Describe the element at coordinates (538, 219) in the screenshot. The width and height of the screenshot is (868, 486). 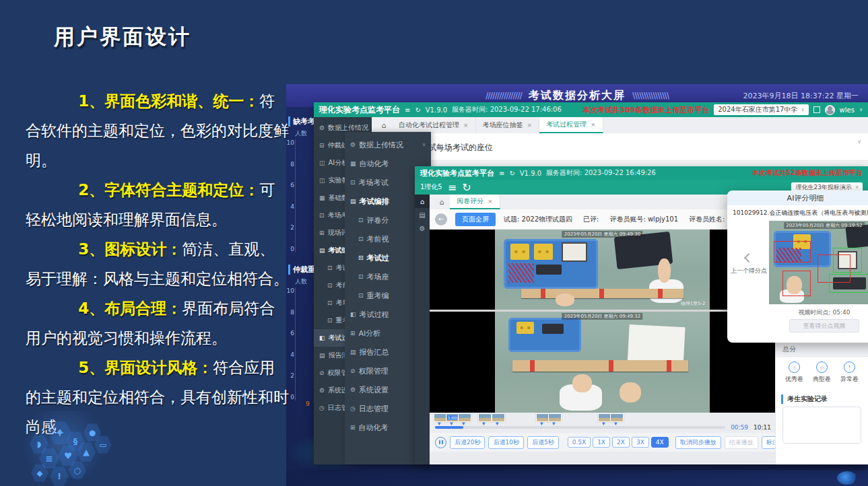
I see `review-info: 试题: 2022物理试题四` at that location.